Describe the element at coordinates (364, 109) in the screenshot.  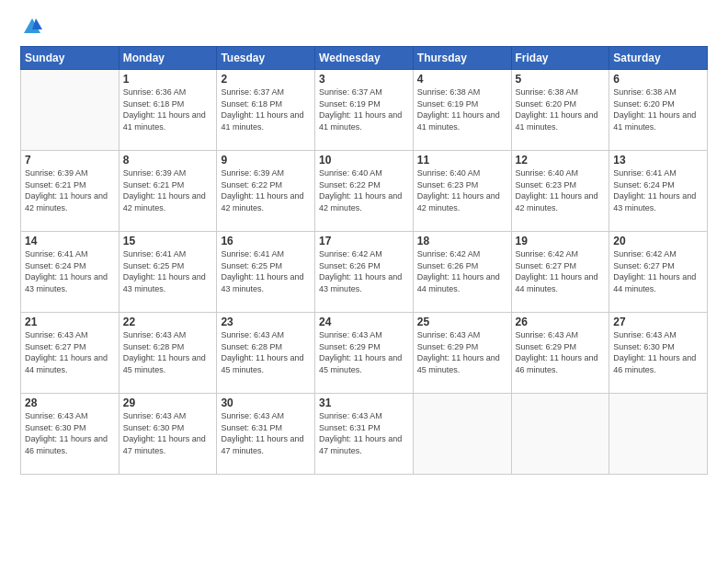
I see `day-info: Sunrise: 6:37 AMSunset: 6:19 PMDaylight:…` at that location.